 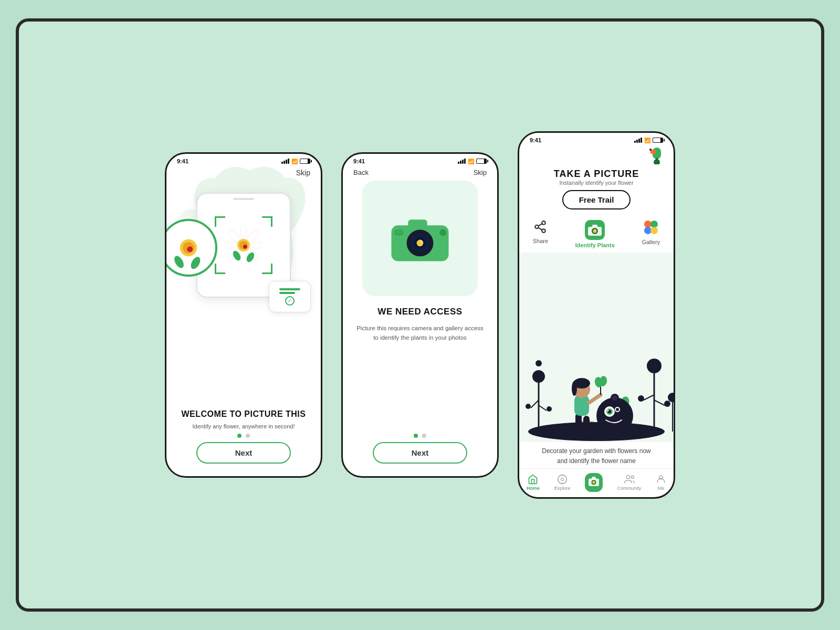 I want to click on gallery-label: Gallery, so click(x=651, y=242).